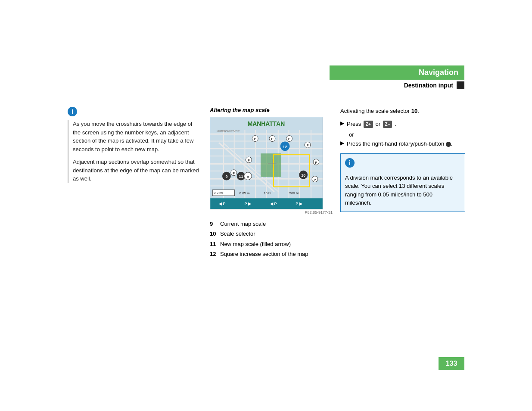  Describe the element at coordinates (271, 212) in the screenshot. I see `image-ref: P82.85-9177-31` at that location.